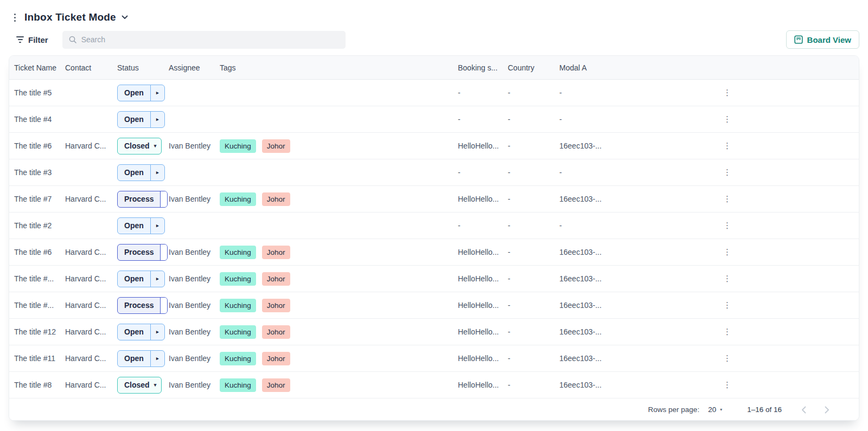 The height and width of the screenshot is (431, 868). What do you see at coordinates (827, 410) in the screenshot?
I see `next-page-button` at bounding box center [827, 410].